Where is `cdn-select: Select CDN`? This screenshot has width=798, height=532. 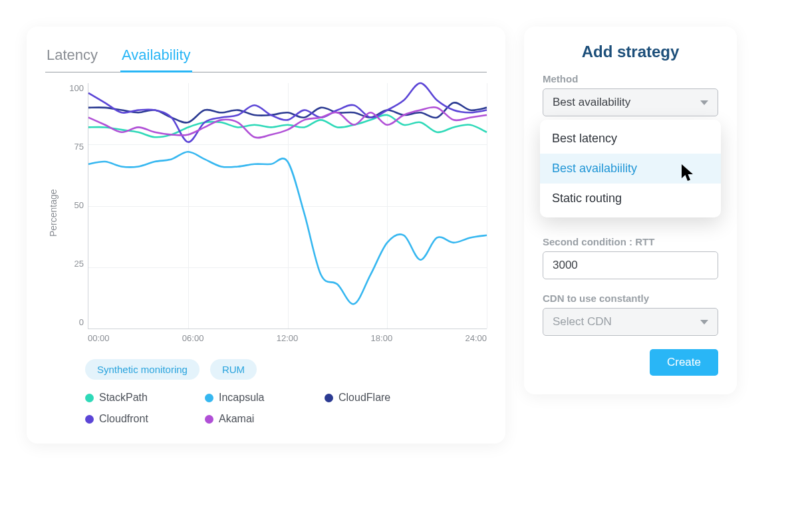 cdn-select: Select CDN is located at coordinates (630, 322).